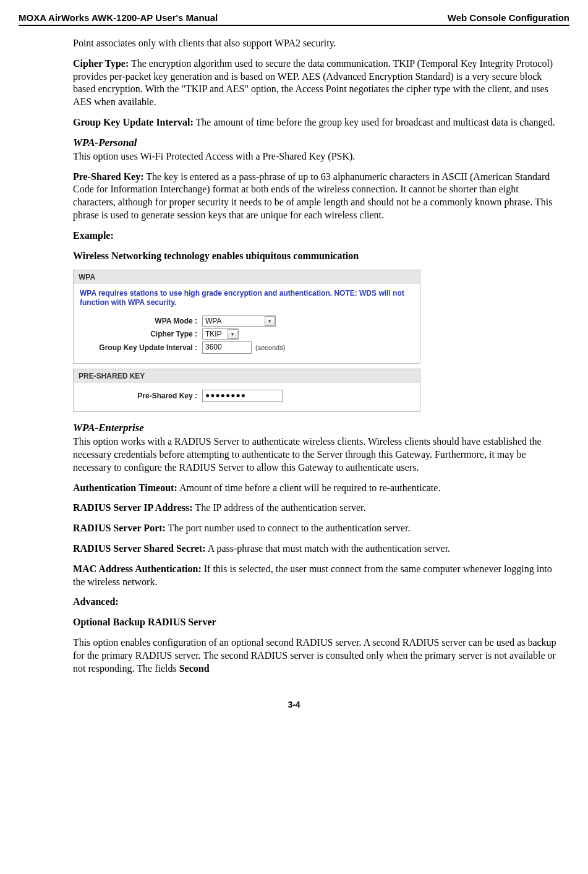  What do you see at coordinates (310, 487) in the screenshot?
I see `auth-timeout-text: Amount of time before a client will be r…` at bounding box center [310, 487].